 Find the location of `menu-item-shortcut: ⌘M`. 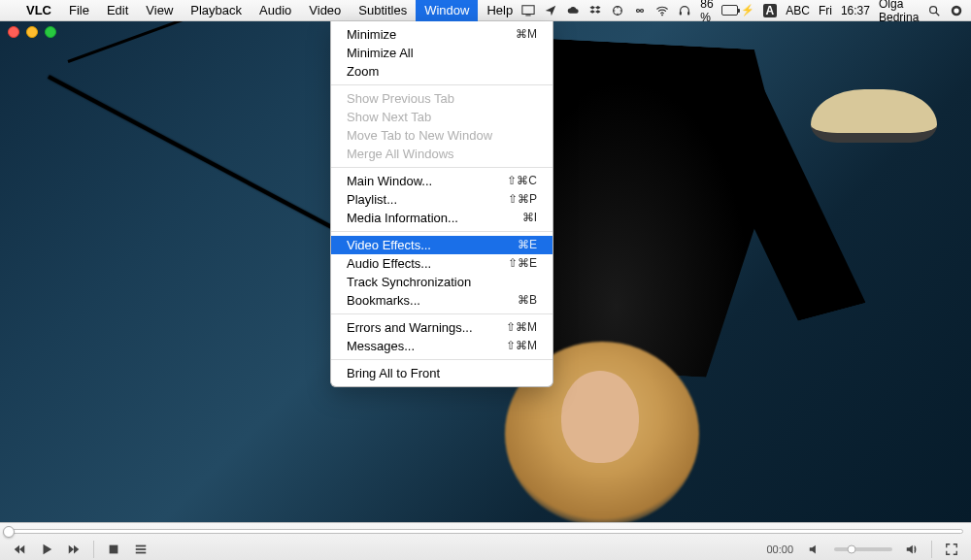

menu-item-shortcut: ⌘M is located at coordinates (526, 35).